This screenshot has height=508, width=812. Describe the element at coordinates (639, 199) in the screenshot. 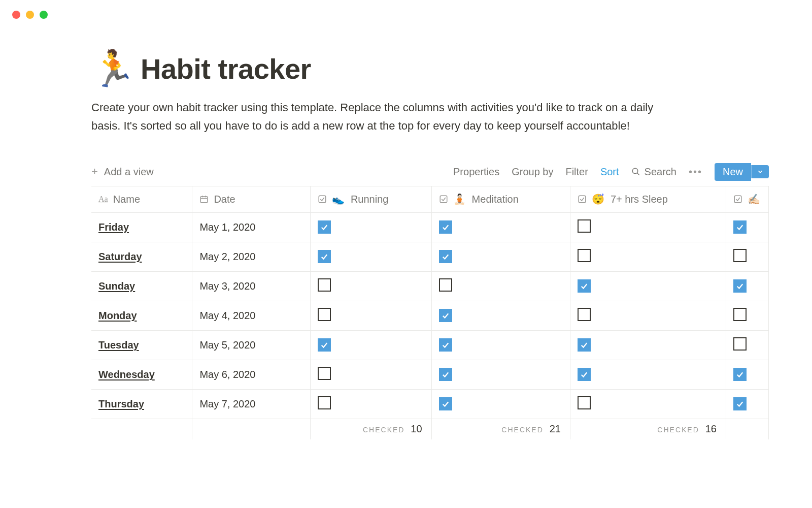

I see `col-sleep-label: 7+ hrs Sleep` at that location.